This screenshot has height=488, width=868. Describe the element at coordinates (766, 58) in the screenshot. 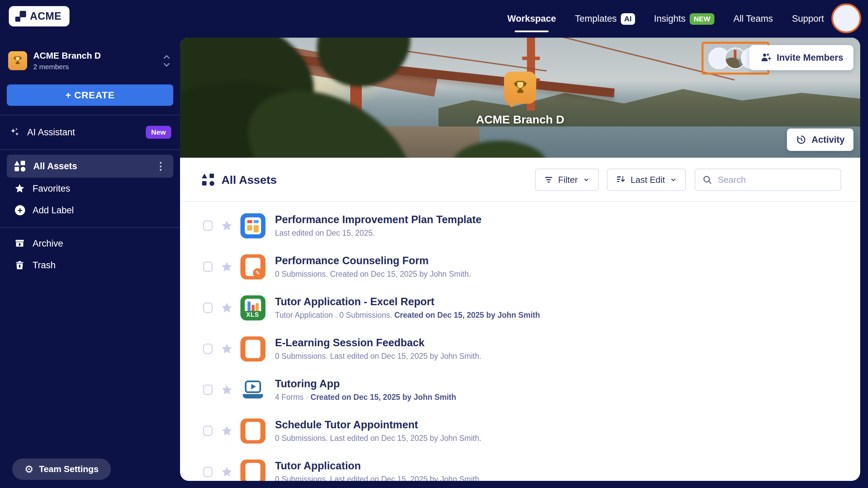

I see `invite-people-icon` at that location.